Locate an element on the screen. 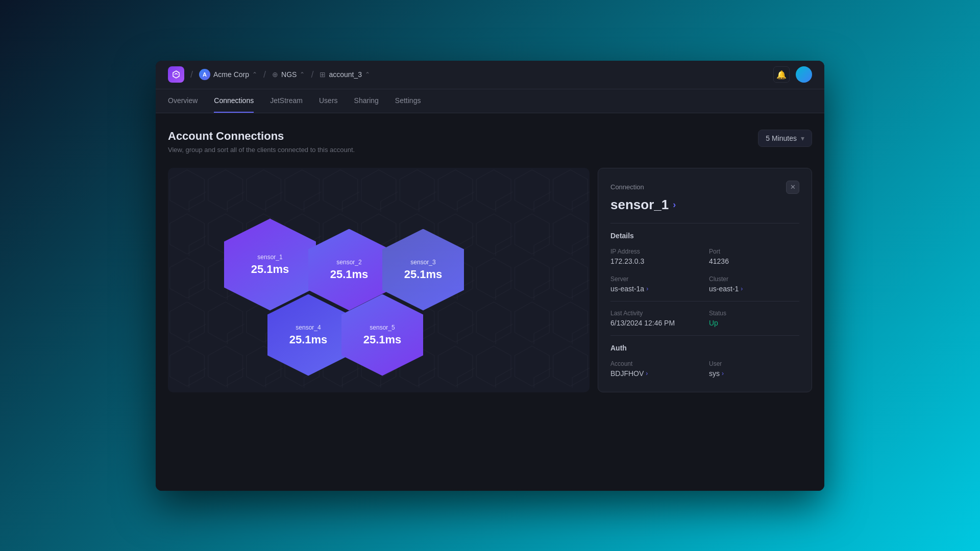 Image resolution: width=980 pixels, height=551 pixels. last-activity-label: Last Activity is located at coordinates (655, 313).